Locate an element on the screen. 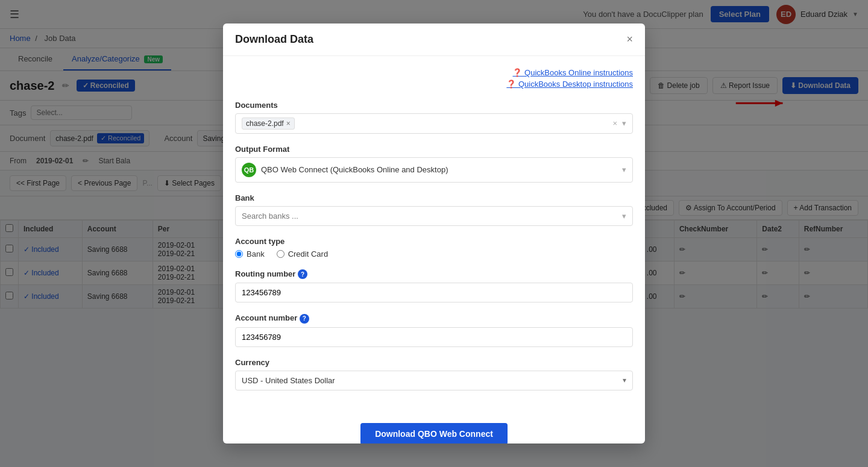  document-tag-remove: × is located at coordinates (288, 124).